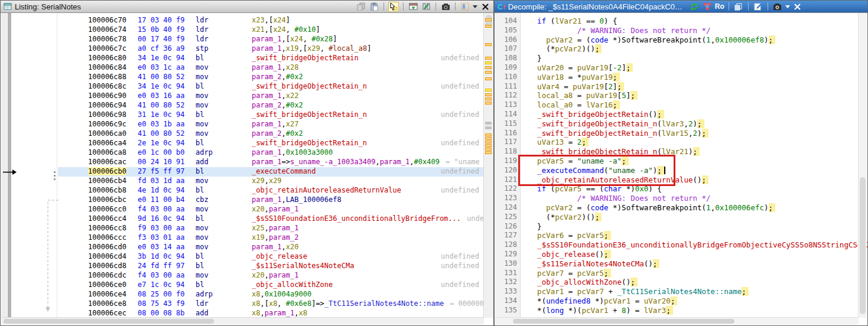  Describe the element at coordinates (758, 7) in the screenshot. I see `edit-icon` at that location.